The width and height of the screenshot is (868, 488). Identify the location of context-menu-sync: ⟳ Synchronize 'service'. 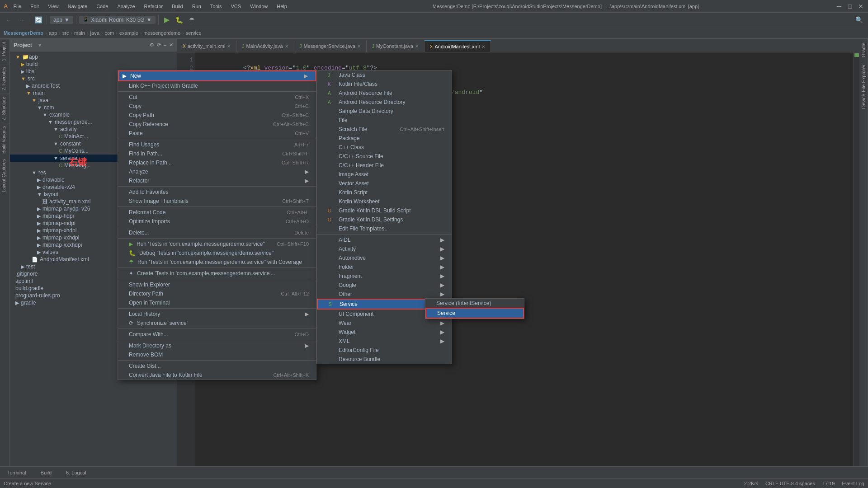
(217, 323).